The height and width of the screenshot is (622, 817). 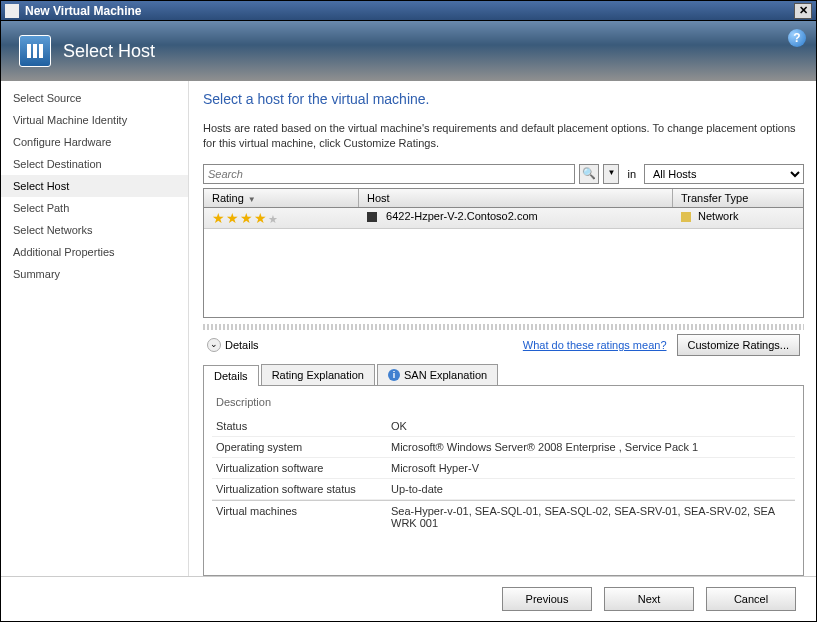 What do you see at coordinates (649, 599) in the screenshot?
I see `next-button: Next` at bounding box center [649, 599].